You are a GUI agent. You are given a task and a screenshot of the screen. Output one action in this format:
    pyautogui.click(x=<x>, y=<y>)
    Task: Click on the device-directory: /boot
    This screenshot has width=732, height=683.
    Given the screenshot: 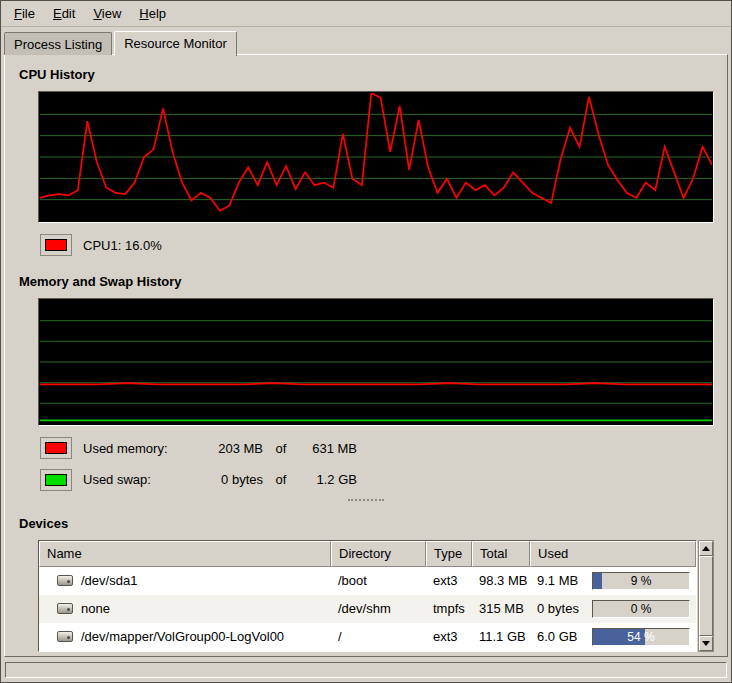 What is the action you would take?
    pyautogui.click(x=378, y=580)
    